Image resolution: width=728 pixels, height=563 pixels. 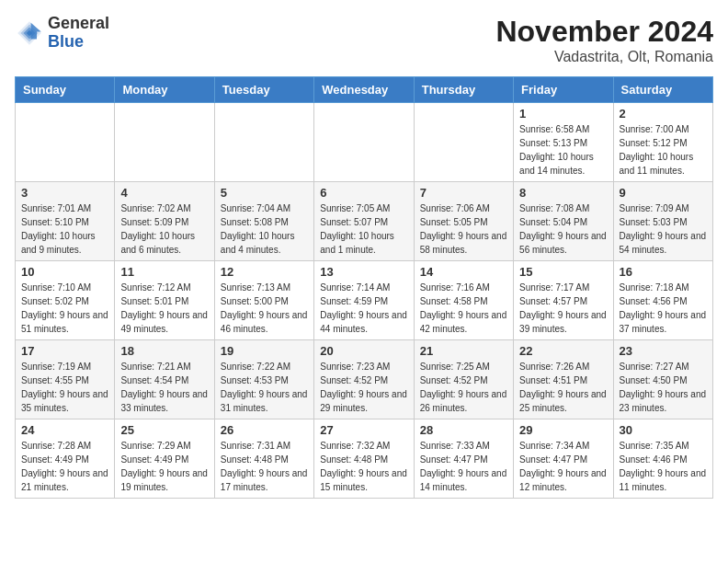 What do you see at coordinates (605, 40) in the screenshot?
I see `title-section: November 2024 Vadastrita, Olt, Romania` at bounding box center [605, 40].